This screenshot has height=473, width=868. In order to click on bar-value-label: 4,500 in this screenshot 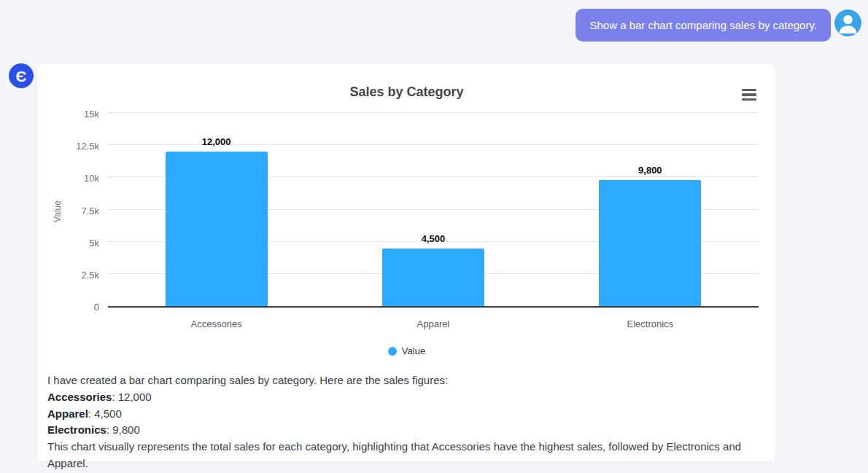, I will do `click(433, 239)`.